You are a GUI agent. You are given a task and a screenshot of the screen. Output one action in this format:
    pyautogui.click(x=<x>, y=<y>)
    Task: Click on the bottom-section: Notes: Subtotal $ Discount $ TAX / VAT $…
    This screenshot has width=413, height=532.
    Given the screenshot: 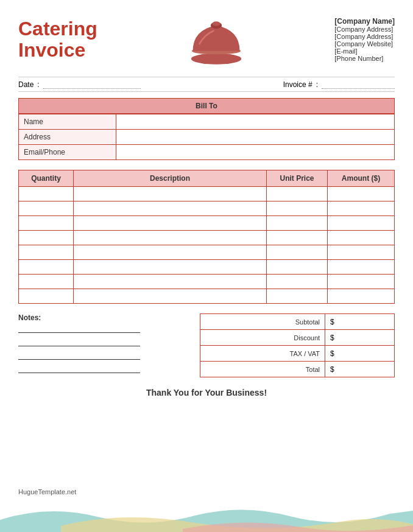 What is the action you would take?
    pyautogui.click(x=206, y=346)
    